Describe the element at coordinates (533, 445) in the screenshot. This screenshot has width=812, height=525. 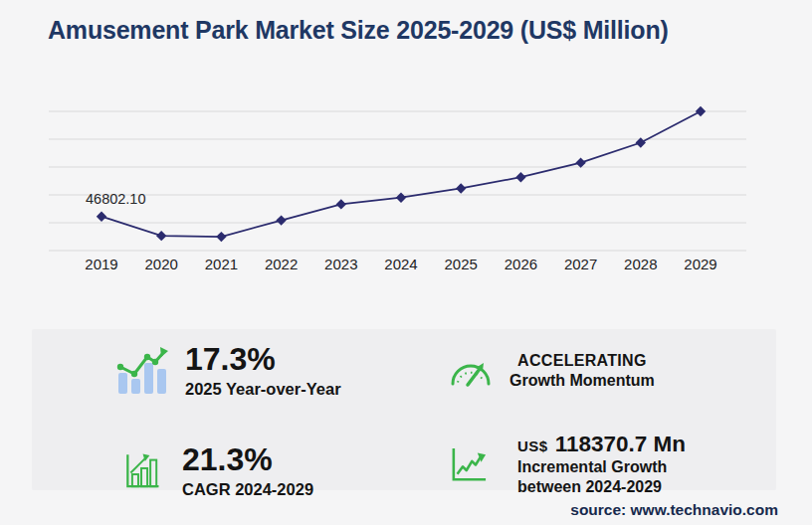
I see `currency-prefix: US$` at that location.